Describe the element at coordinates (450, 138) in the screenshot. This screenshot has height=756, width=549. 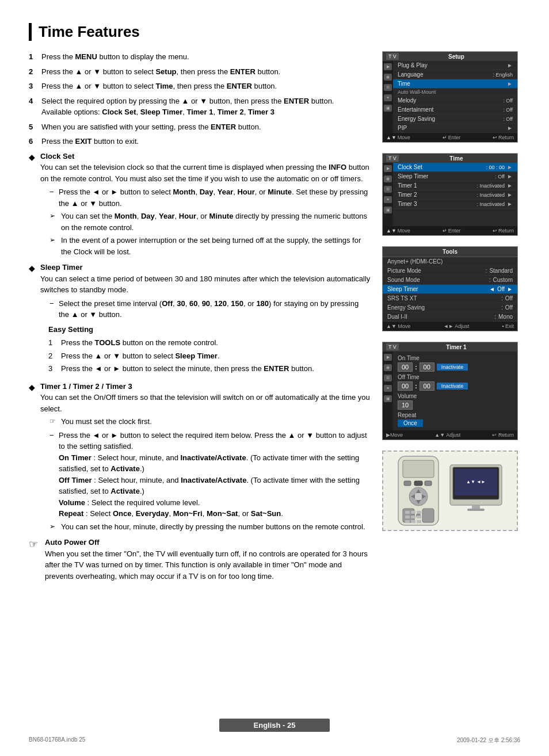
I see `setup-footer: ▲▼ Move ↵ Enter ↩ Return` at that location.